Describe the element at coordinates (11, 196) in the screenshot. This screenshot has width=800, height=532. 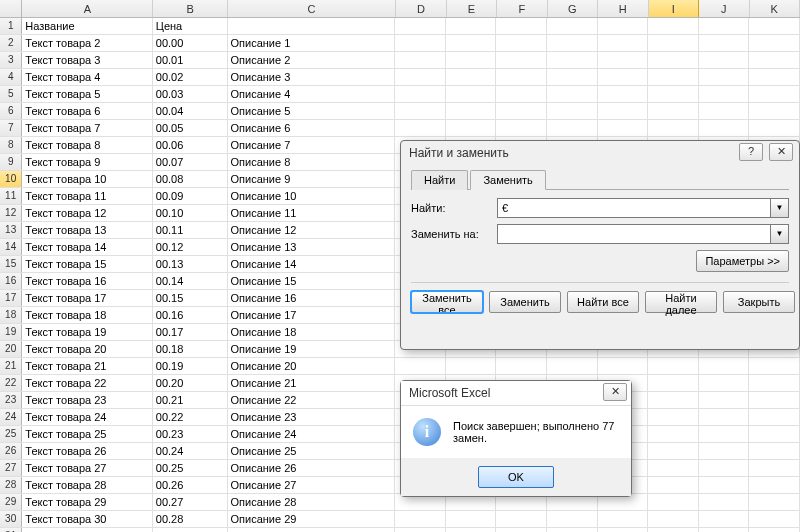
I see `rowhead: 11` at that location.